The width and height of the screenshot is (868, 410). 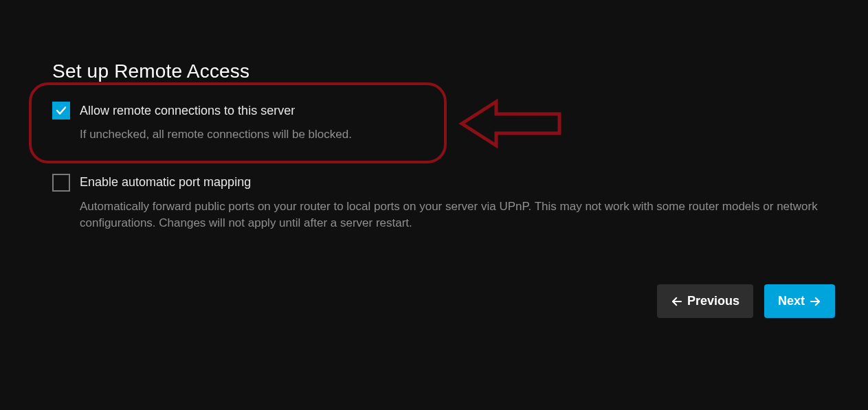 What do you see at coordinates (440, 71) in the screenshot?
I see `page-title: Set up Remote Access` at bounding box center [440, 71].